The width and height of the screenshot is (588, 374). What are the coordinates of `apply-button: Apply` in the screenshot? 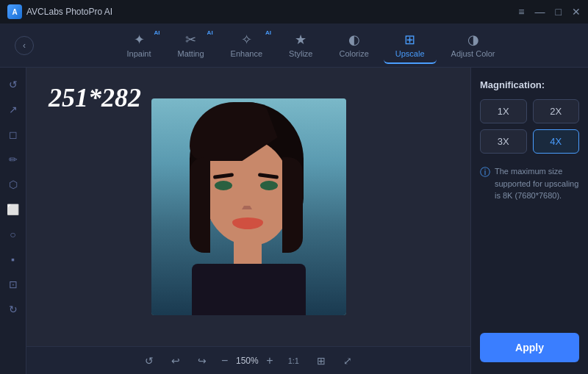 It's located at (529, 348).